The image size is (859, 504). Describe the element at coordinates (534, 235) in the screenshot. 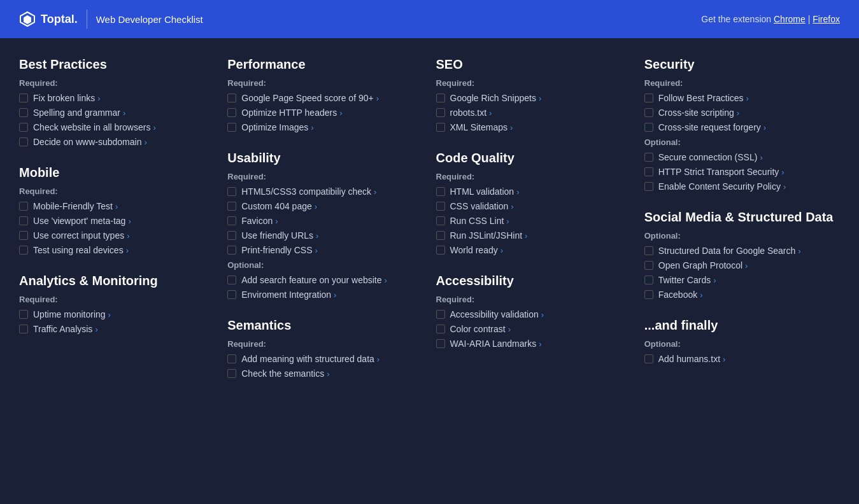

I see `list-item: Run JSLint/JSHint ›` at that location.